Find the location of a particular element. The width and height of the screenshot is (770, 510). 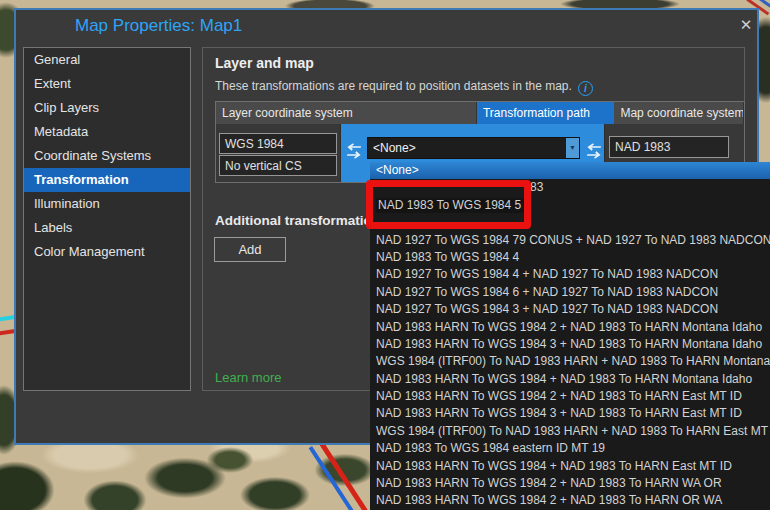

dropdown-option: NAD 1927 To WGS 1984 4 + NAD 1927 To NAD… is located at coordinates (570, 274).